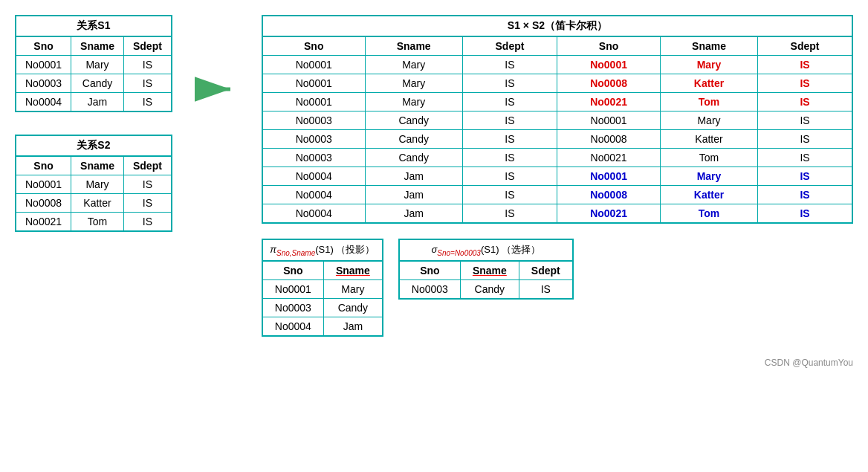 This screenshot has width=868, height=472. Describe the element at coordinates (557, 140) in the screenshot. I see `table-row: No0003CandyISNo0008KatterIS` at that location.